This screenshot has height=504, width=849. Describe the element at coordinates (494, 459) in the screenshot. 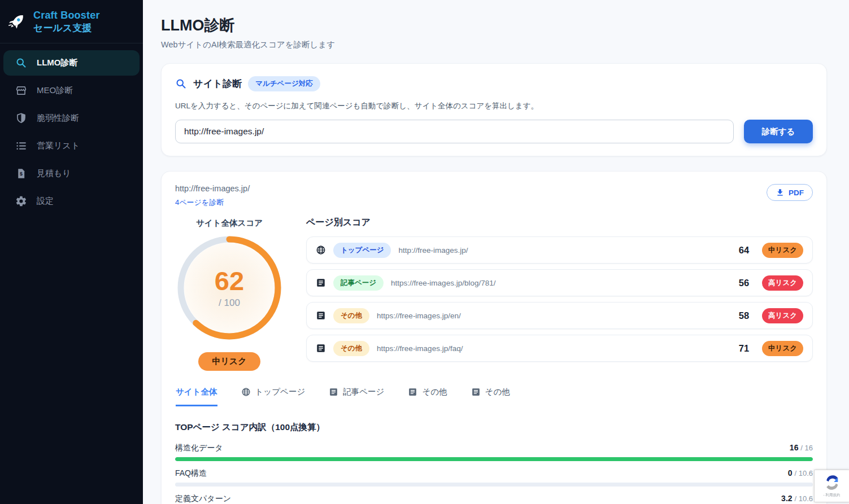

I see `breakdown-bar-fill` at that location.